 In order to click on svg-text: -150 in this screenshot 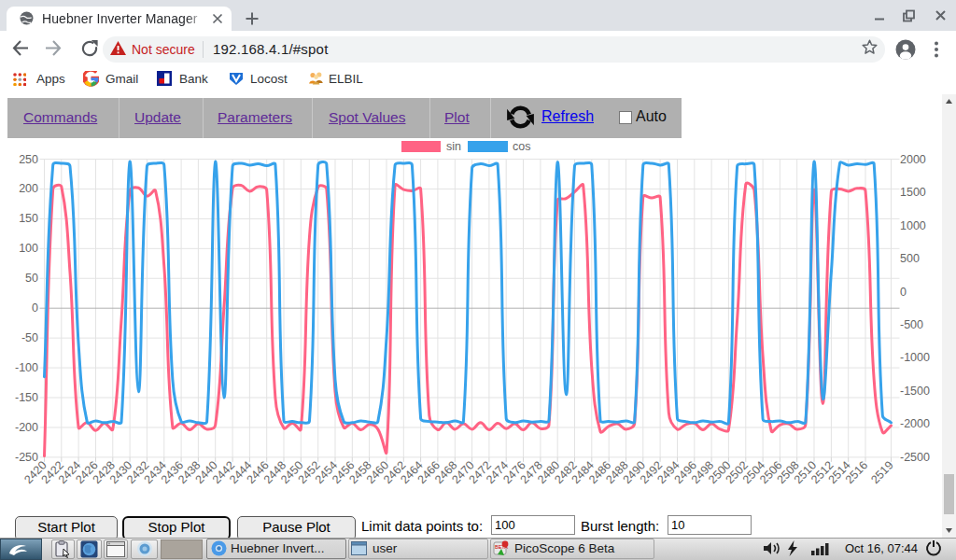, I will do `click(26, 398)`.